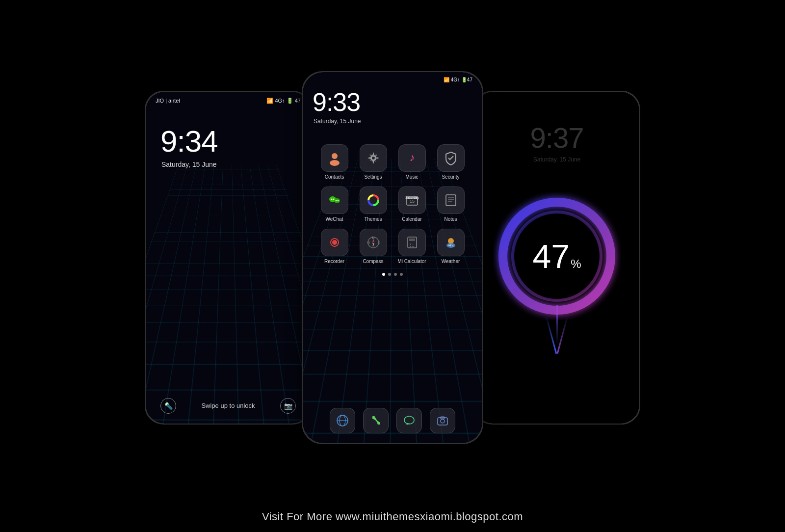  I want to click on carrier-label: JIO | airtel, so click(168, 101).